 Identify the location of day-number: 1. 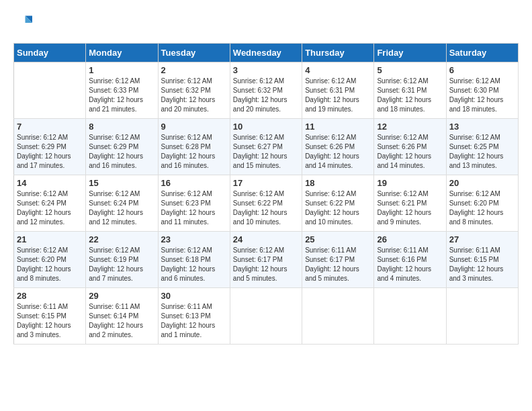
(122, 70).